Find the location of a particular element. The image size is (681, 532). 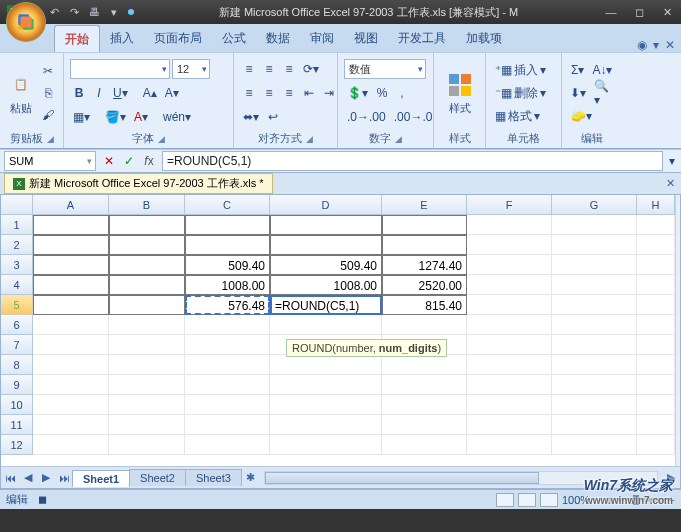

close-doc-icon: ✕ is located at coordinates (670, 184).